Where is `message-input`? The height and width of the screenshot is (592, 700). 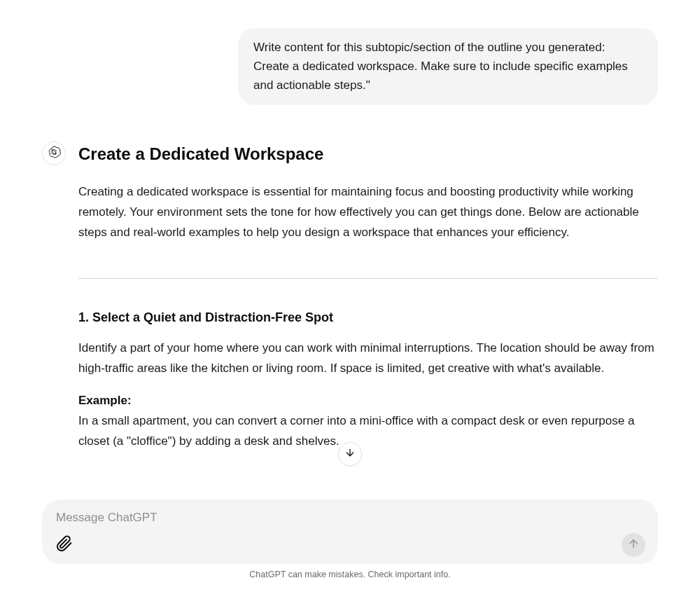 message-input is located at coordinates (350, 521).